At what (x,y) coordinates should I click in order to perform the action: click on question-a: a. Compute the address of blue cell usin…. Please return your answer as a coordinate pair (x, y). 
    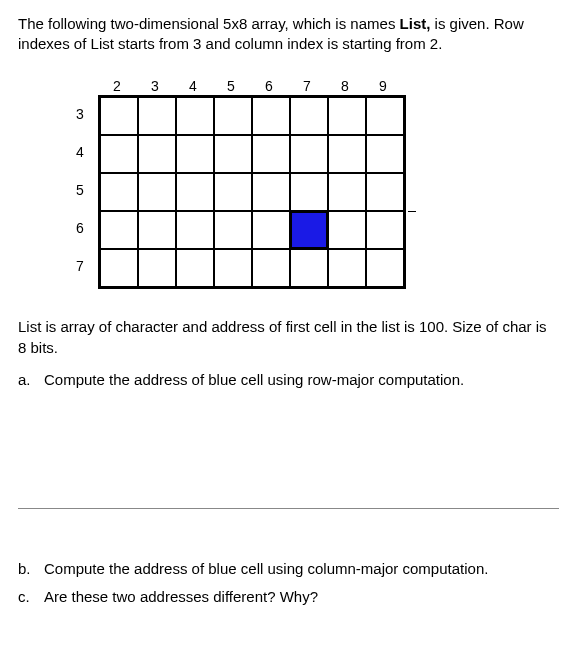
    Looking at the image, I should click on (288, 380).